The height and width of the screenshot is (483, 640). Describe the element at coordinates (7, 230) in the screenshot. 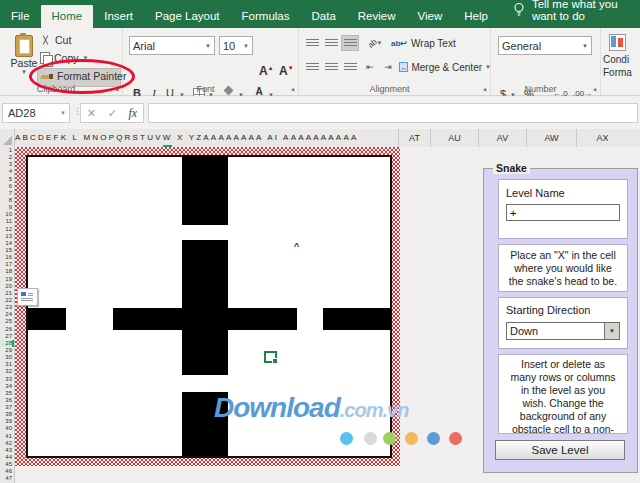

I see `row-header-12: 12` at that location.